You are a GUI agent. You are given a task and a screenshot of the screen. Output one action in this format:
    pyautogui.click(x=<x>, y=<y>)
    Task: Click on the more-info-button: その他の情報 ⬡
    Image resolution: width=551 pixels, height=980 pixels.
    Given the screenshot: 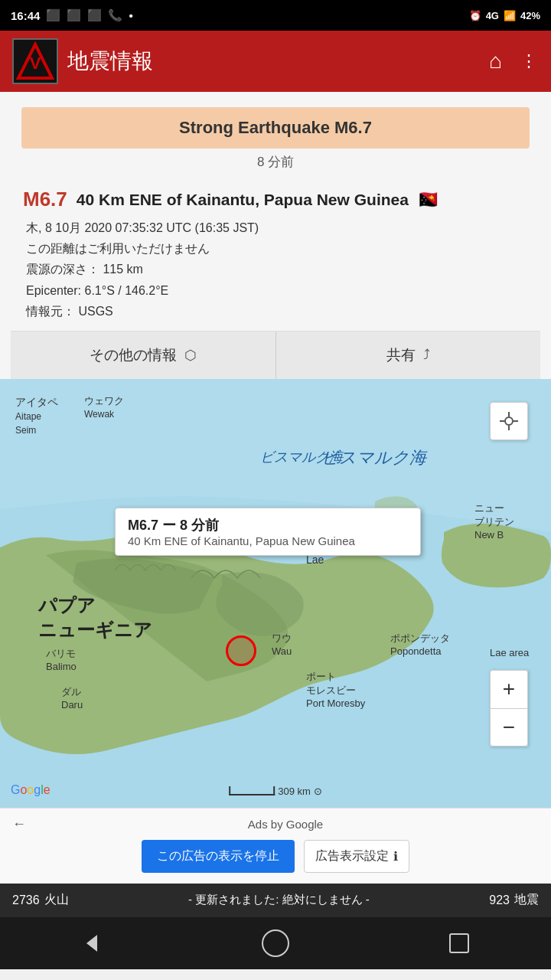 What is the action you would take?
    pyautogui.click(x=144, y=355)
    